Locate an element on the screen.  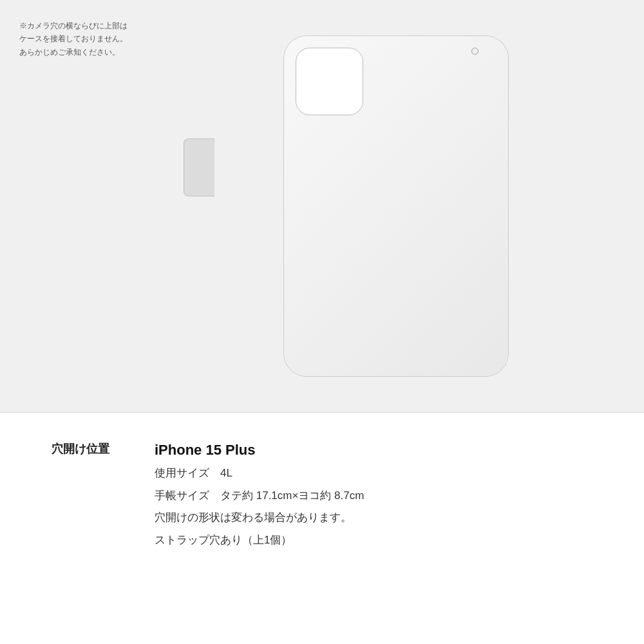
size-label: 使用サイズ 4L is located at coordinates (374, 474).